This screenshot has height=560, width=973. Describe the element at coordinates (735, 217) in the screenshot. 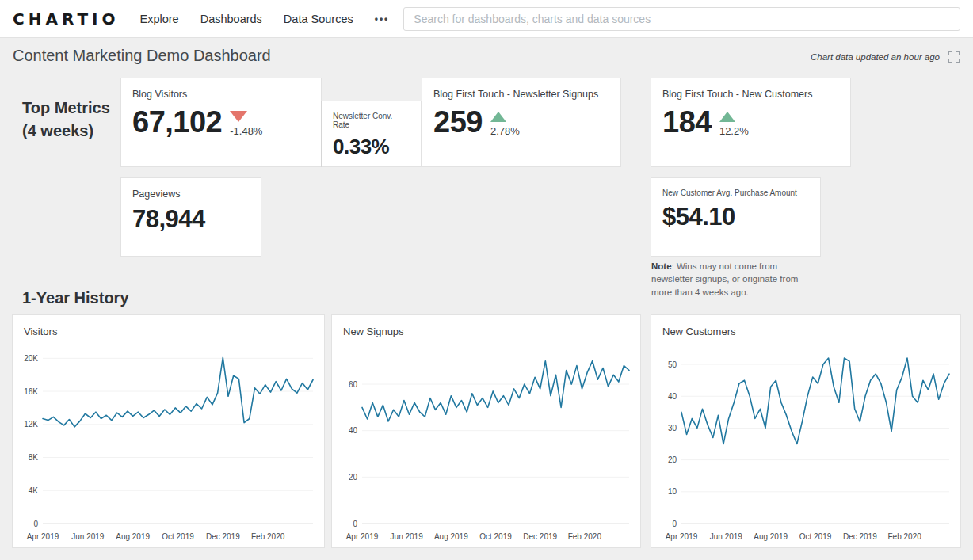

I see `metric-card-avg-purchase-amount: New Customer Avg. Purchase Amount $54.10` at that location.